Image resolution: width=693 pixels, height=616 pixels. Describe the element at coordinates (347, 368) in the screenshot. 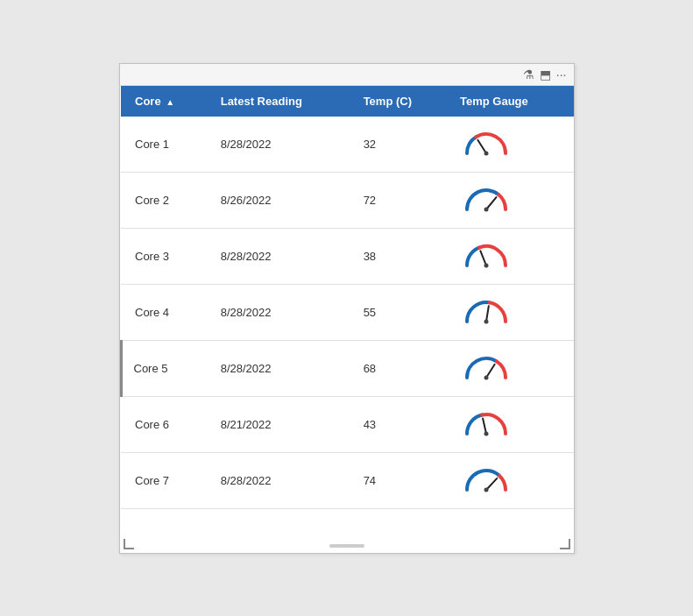

I see `table-row: Core 58/28/202268` at that location.